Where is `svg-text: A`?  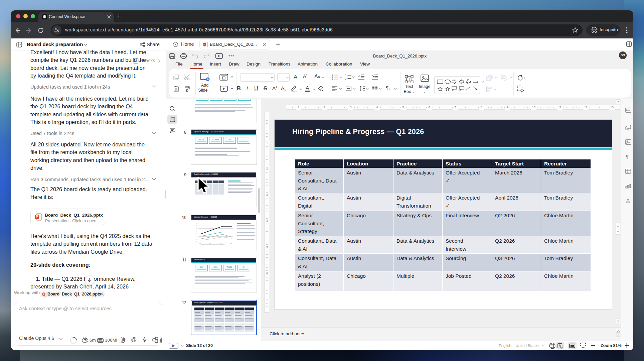 svg-text: A is located at coordinates (560, 346).